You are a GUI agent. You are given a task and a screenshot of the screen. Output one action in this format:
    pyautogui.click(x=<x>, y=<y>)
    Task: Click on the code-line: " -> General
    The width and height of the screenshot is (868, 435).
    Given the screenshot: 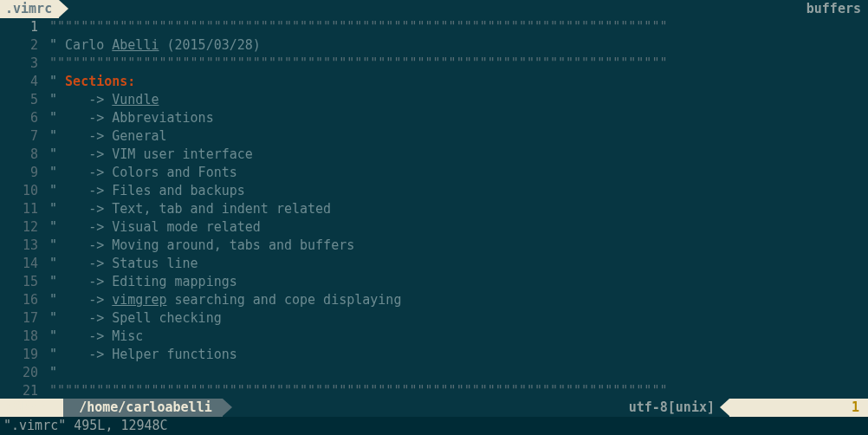 What is the action you would take?
    pyautogui.click(x=455, y=137)
    